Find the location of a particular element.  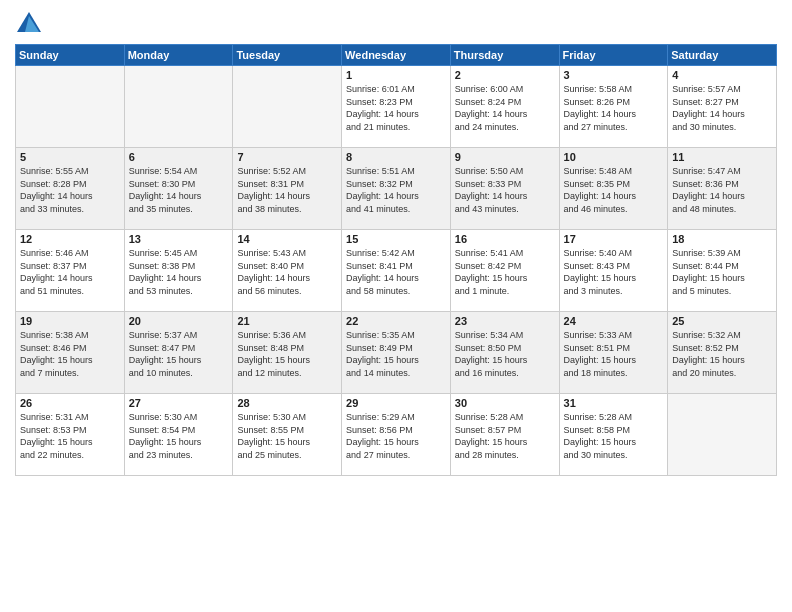

calendar-day-cell: 18Sunrise: 5:39 AM Sunset: 8:44 PM Dayli… is located at coordinates (722, 271).